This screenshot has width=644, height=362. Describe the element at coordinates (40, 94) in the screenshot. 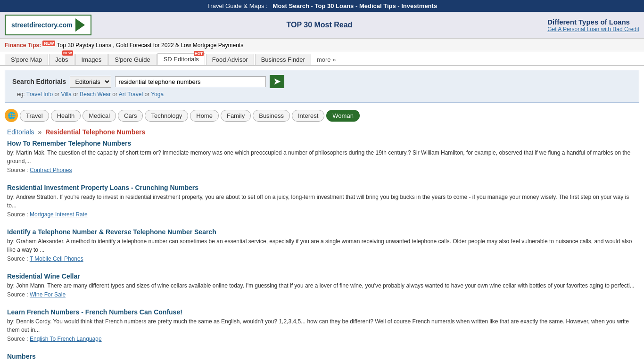

I see `hint-travel: Travel Info` at that location.